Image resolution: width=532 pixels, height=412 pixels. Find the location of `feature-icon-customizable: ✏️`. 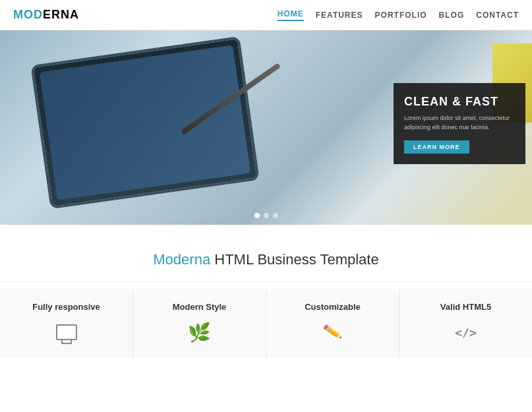

feature-icon-customizable: ✏️ is located at coordinates (333, 332).